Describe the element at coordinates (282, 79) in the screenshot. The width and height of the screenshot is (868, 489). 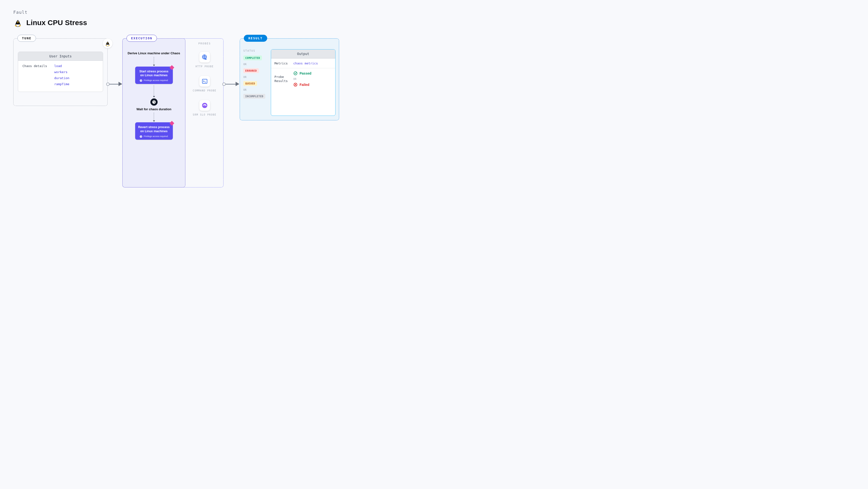
I see `probe-results-label: Probe Results` at that location.